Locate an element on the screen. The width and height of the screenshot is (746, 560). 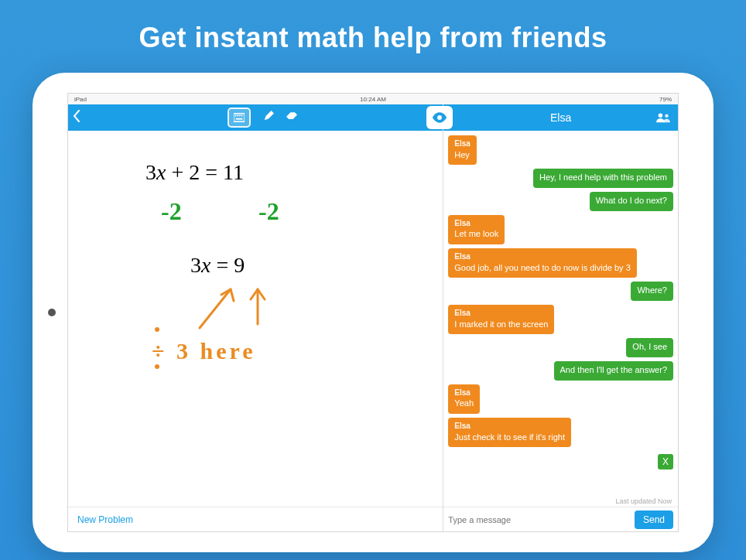
chat-message-me: Oh, I see is located at coordinates (650, 348).